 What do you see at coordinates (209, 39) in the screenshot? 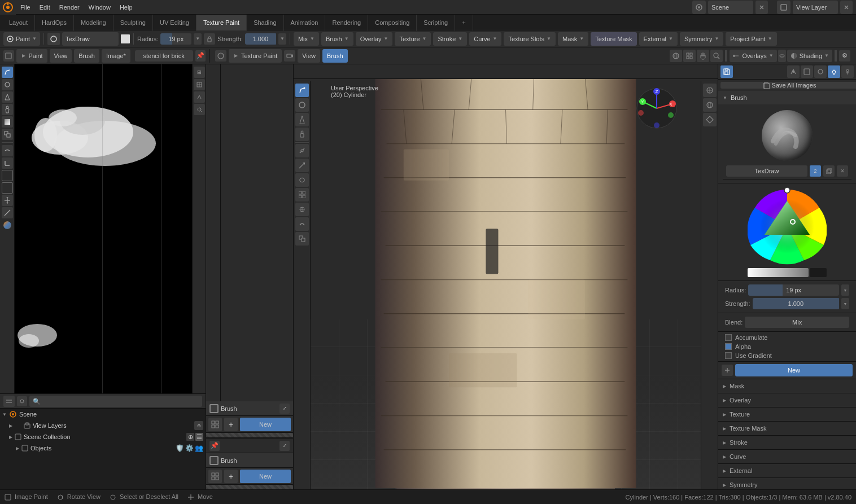
I see `radius-lock` at bounding box center [209, 39].